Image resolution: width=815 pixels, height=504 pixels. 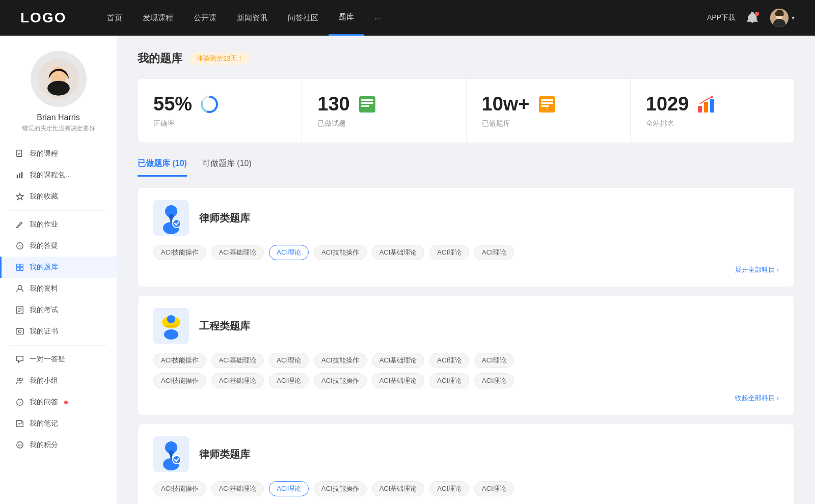 What do you see at coordinates (58, 402) in the screenshot?
I see `sidebar-item-myqa: ? 我的问答` at bounding box center [58, 402].